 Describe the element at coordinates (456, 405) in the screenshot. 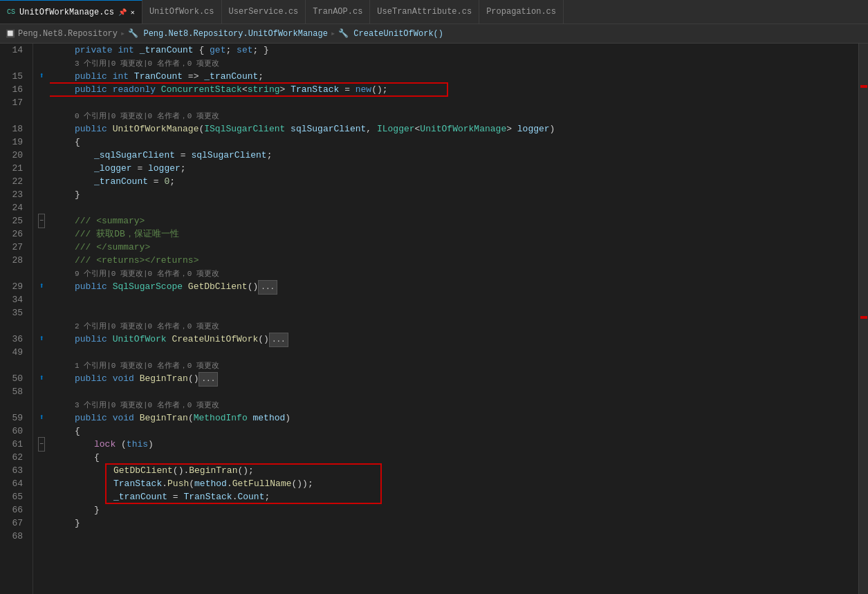

I see `ref-count-line: 3 个引用|0 项更改|0 名作者，0 项更改` at that location.